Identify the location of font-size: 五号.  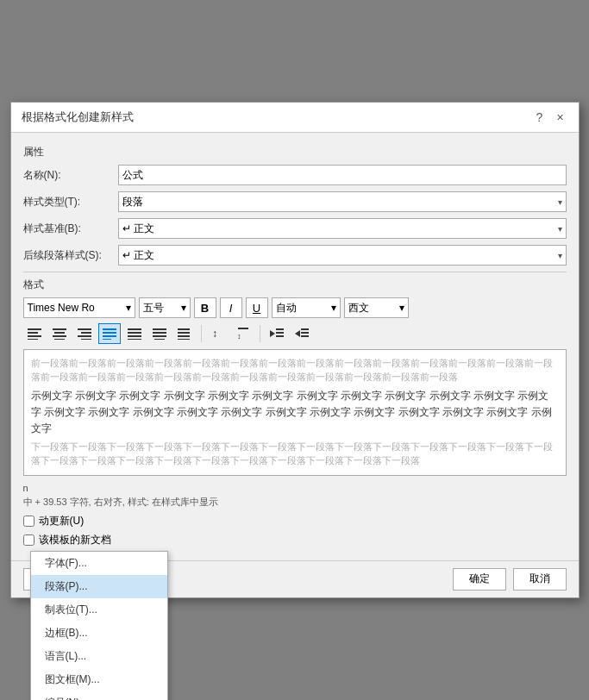
(154, 309).